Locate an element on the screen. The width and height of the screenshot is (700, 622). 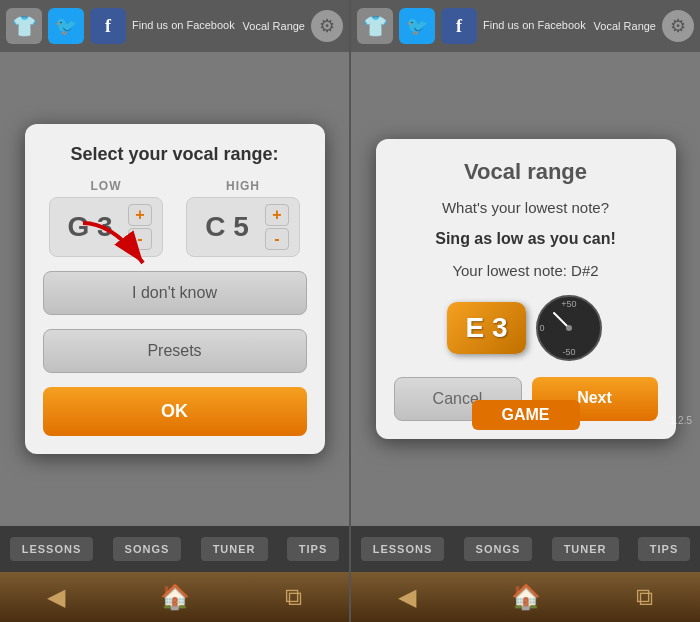
gear-icon: ⚙ is located at coordinates (327, 26).